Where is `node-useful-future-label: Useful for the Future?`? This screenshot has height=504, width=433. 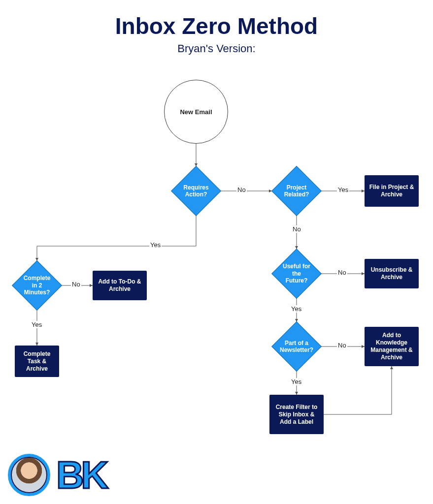 node-useful-future-label: Useful for the Future? is located at coordinates (297, 274).